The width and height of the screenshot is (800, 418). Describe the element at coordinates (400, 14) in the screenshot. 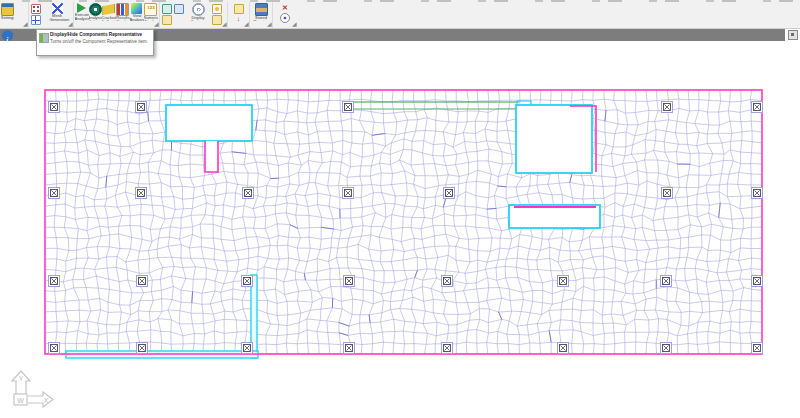

I see `ribbon: Settings Vibration ◢ Mesh Generation` at that location.